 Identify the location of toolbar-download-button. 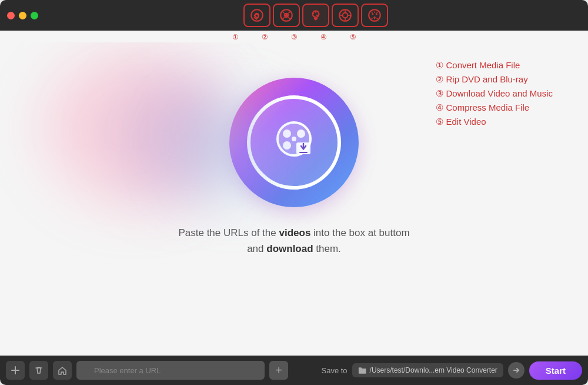
(316, 15).